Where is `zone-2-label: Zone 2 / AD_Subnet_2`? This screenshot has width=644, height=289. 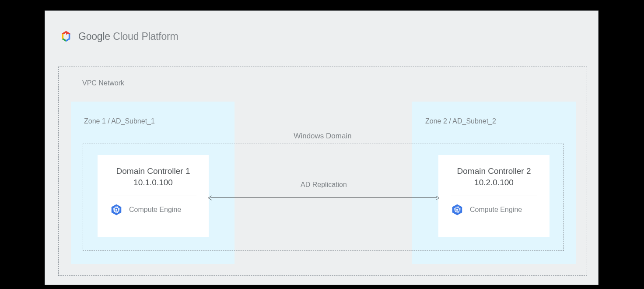
zone-2-label: Zone 2 / AD_Subnet_2 is located at coordinates (461, 121).